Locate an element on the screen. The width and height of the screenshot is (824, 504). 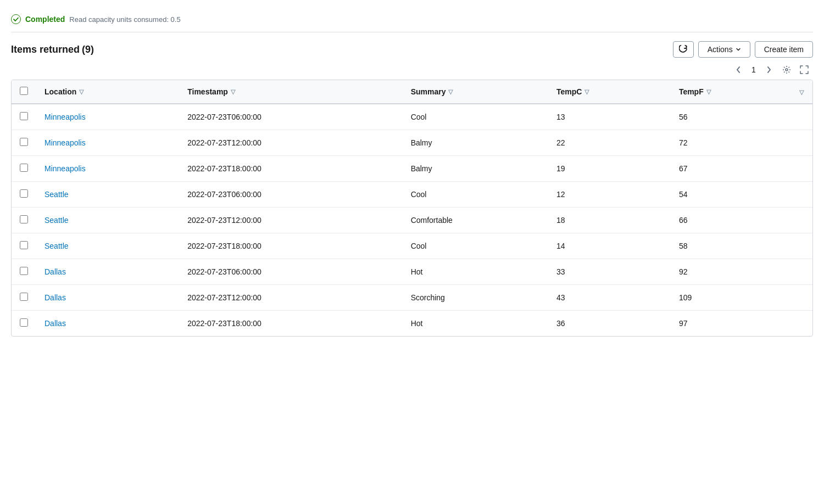
cell-location-1: Minneapolis is located at coordinates (107, 143).